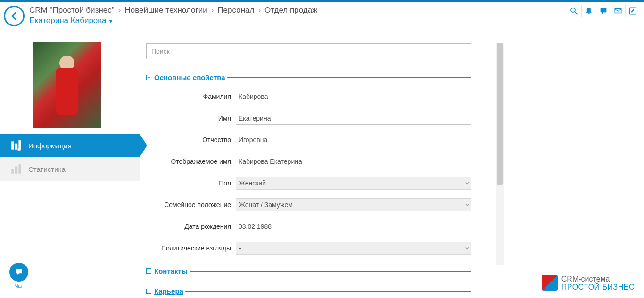 The height and width of the screenshot is (298, 644). Describe the element at coordinates (618, 11) in the screenshot. I see `mail-button` at that location.